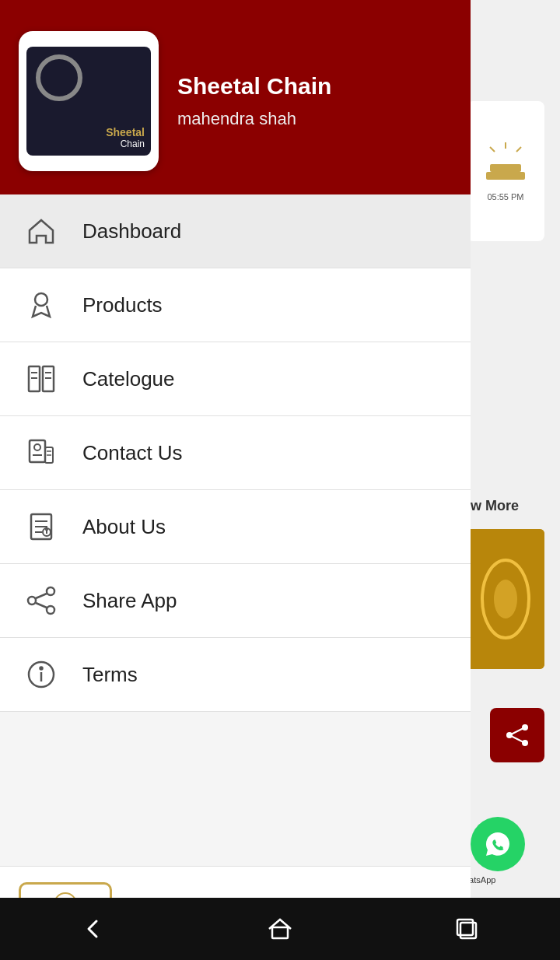 The width and height of the screenshot is (560, 960). Describe the element at coordinates (129, 380) in the screenshot. I see `nav-label-catalogue: Catelogue` at that location.